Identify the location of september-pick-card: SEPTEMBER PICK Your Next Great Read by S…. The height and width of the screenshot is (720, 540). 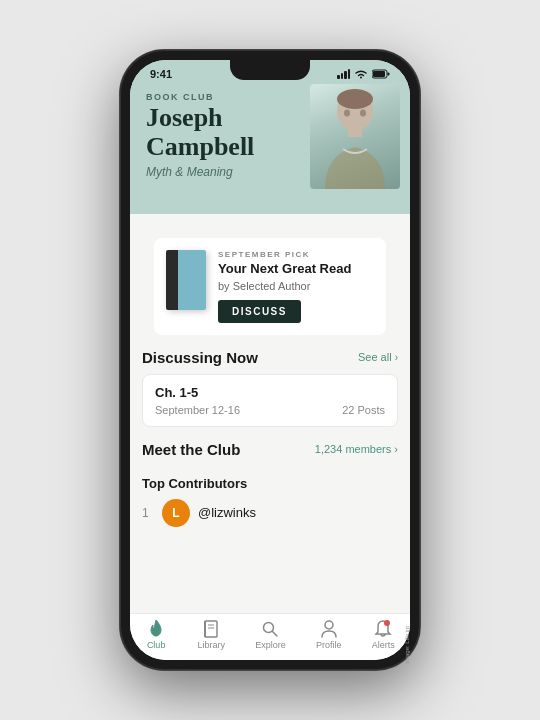
(270, 286).